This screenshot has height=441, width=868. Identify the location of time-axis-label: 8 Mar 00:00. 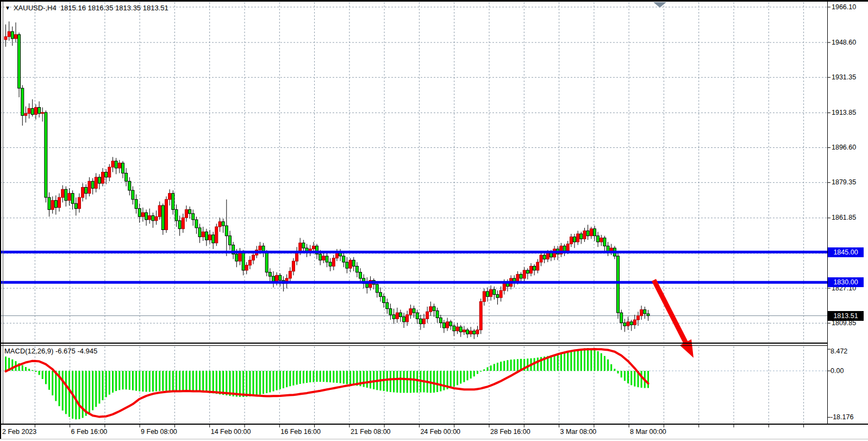
(648, 432).